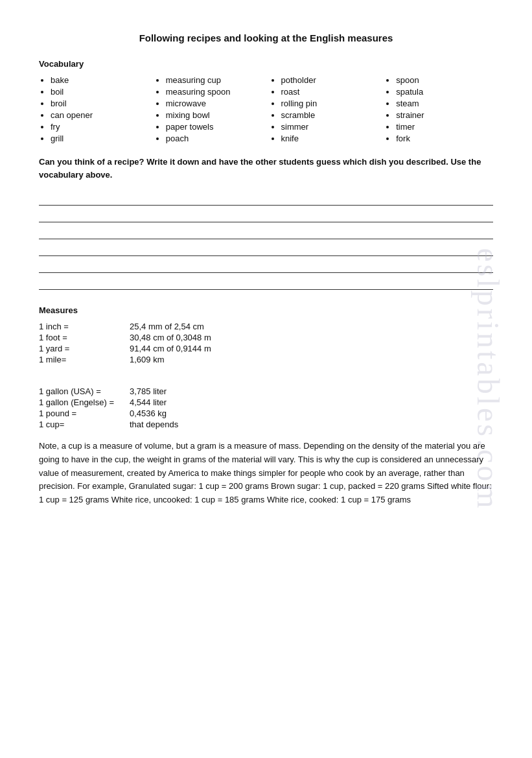 Image resolution: width=532 pixels, height=758 pixels. I want to click on vocab-item: microwave, so click(214, 104).